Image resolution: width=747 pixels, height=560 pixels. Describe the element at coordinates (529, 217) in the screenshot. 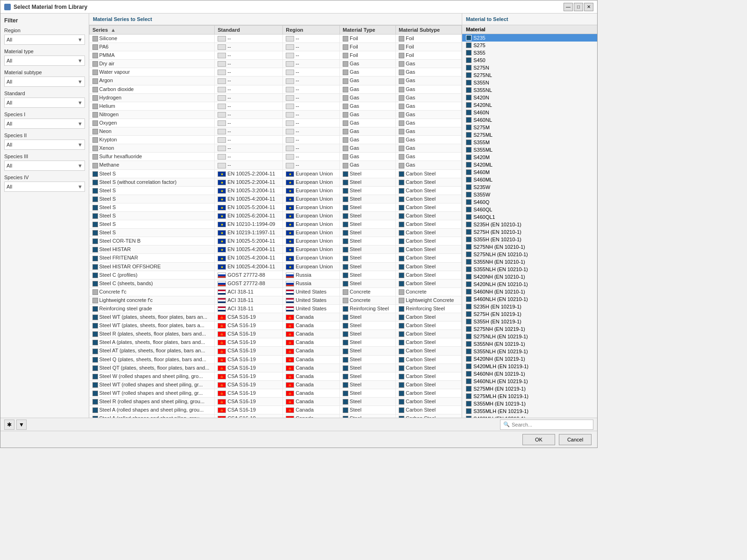

I see `material-list-item: S460QL1` at that location.